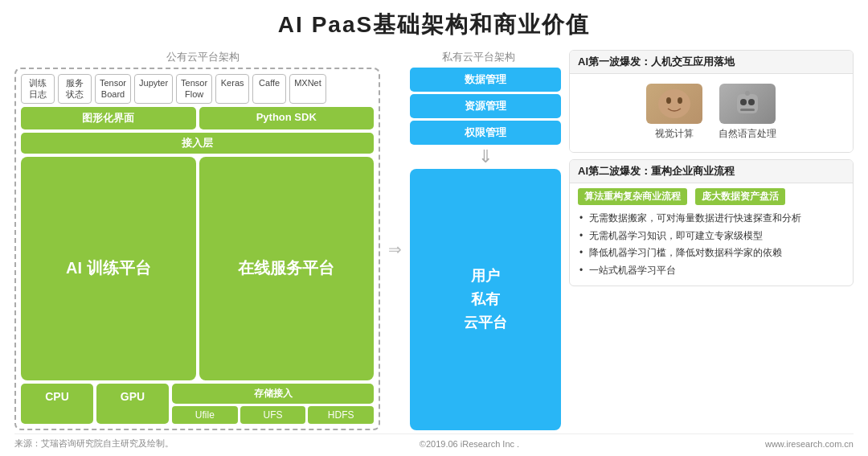  Describe the element at coordinates (154, 88) in the screenshot. I see `tool-jupyter: Jupyter` at that location.